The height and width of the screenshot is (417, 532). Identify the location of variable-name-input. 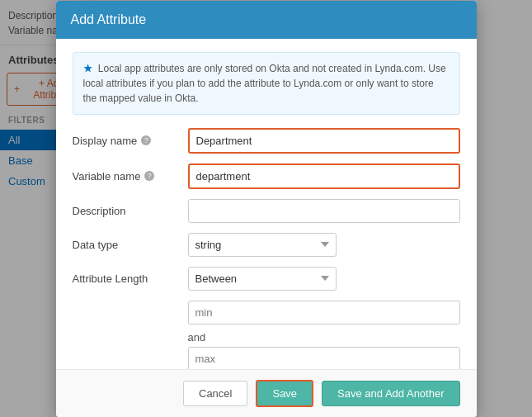
(324, 177).